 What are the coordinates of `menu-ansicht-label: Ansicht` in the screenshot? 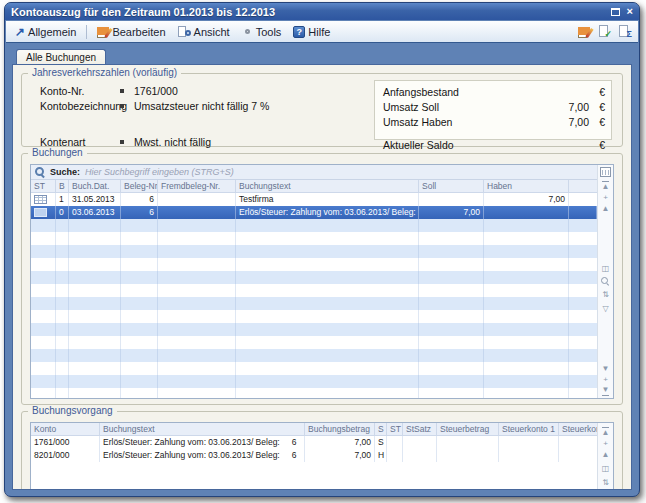 It's located at (212, 32).